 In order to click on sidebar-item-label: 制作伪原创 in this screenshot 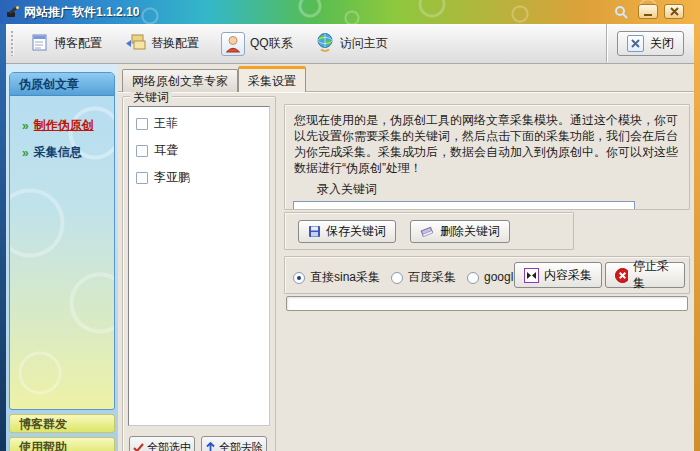, I will do `click(64, 126)`.